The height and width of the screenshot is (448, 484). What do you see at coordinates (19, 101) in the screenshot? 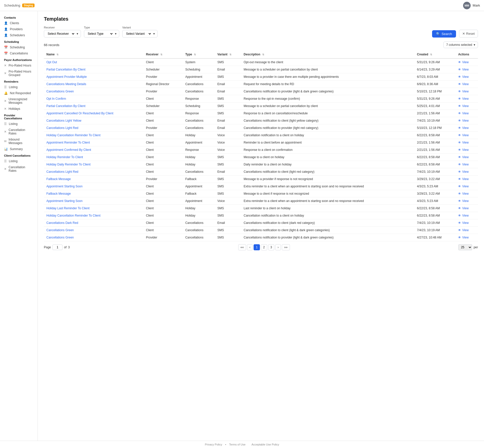
I see `sidebar-item-unrecognized-messages: ✕Unrecognized Messages` at bounding box center [19, 101].